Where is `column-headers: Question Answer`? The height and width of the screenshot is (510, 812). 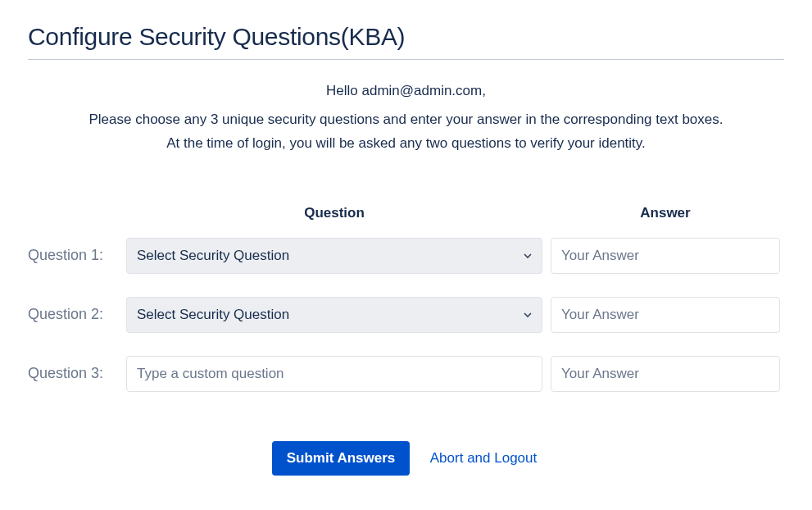 column-headers: Question Answer is located at coordinates (406, 213).